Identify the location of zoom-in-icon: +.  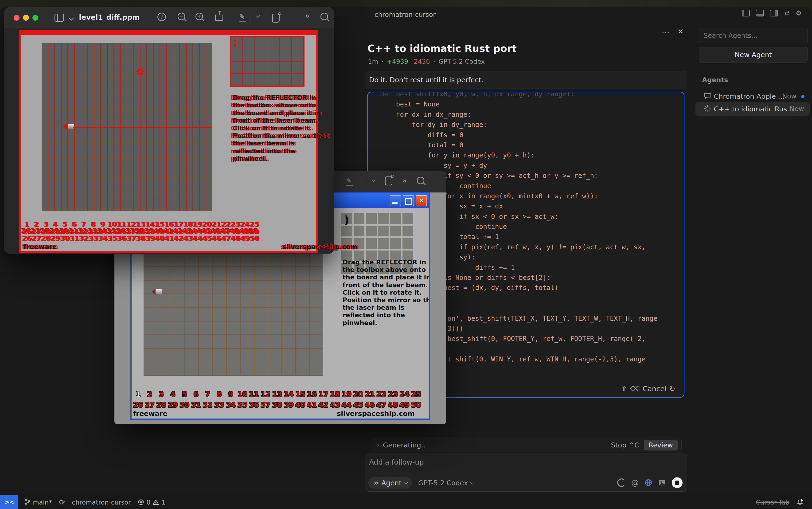
(199, 16).